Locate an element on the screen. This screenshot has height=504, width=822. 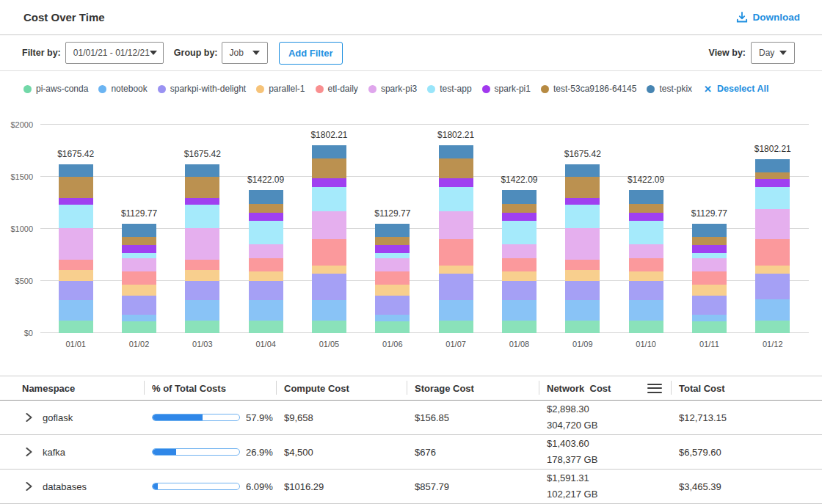
bar-01/09: $1675.42 is located at coordinates (583, 249).